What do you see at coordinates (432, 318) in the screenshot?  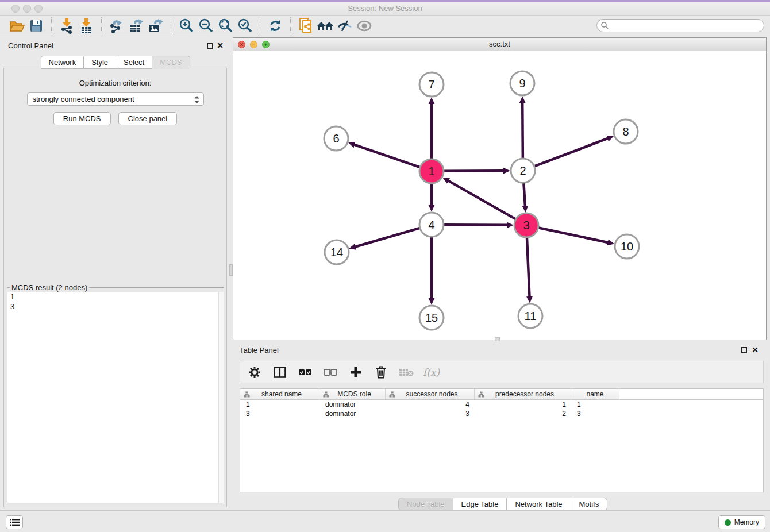 I see `graph-node-label-15: 15` at bounding box center [432, 318].